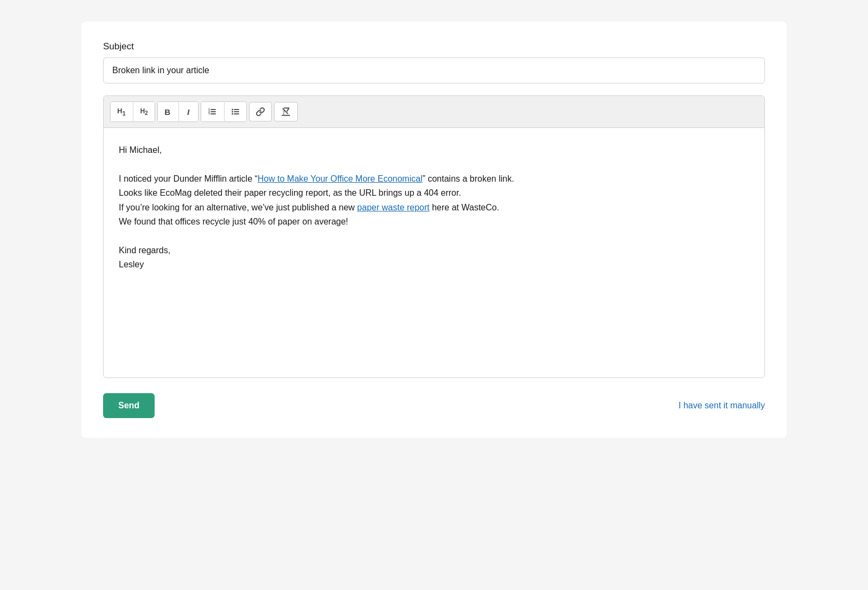 The width and height of the screenshot is (868, 590). Describe the element at coordinates (393, 207) in the screenshot. I see `paper-waste-link: paper waste report` at that location.